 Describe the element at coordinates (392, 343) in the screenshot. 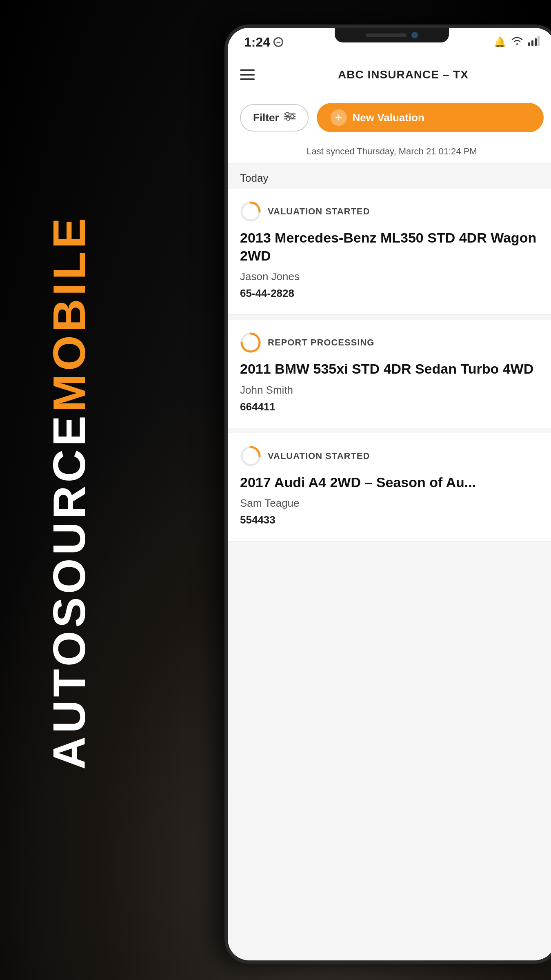

I see `card-2-status-row: REPORT PROCESSING` at that location.